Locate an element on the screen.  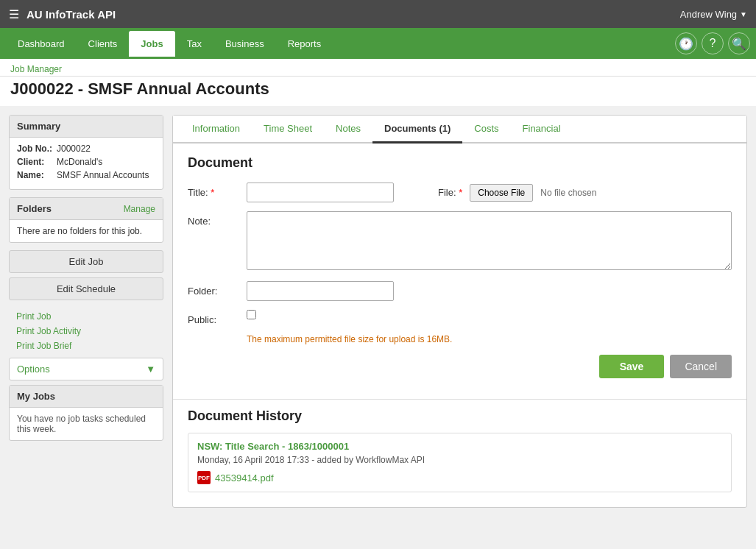
print-job-brief-link: Print Job Brief is located at coordinates (86, 346).